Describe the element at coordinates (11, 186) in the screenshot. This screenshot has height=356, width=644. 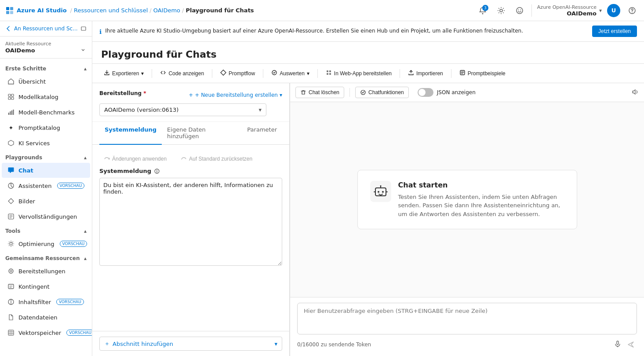
I see `assistenten-icon` at that location.